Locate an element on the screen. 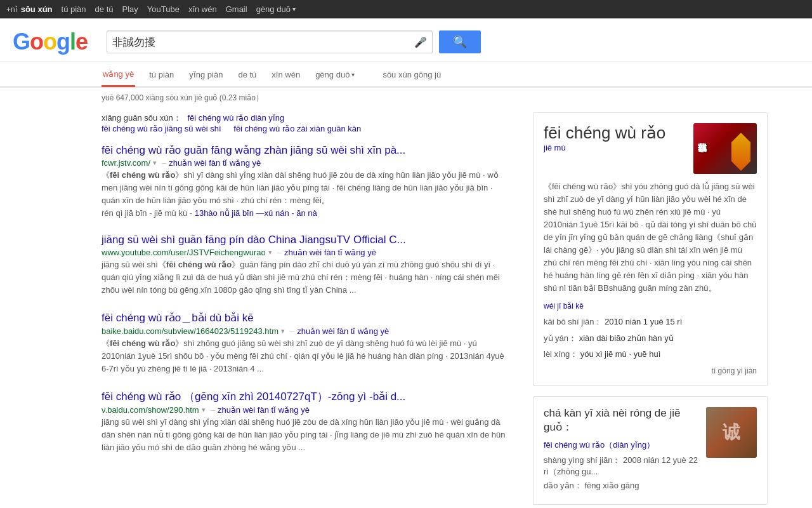  result-4-title: fēi chéng wù rǎo （gēng xīn zhì 20140727q… is located at coordinates (304, 396).